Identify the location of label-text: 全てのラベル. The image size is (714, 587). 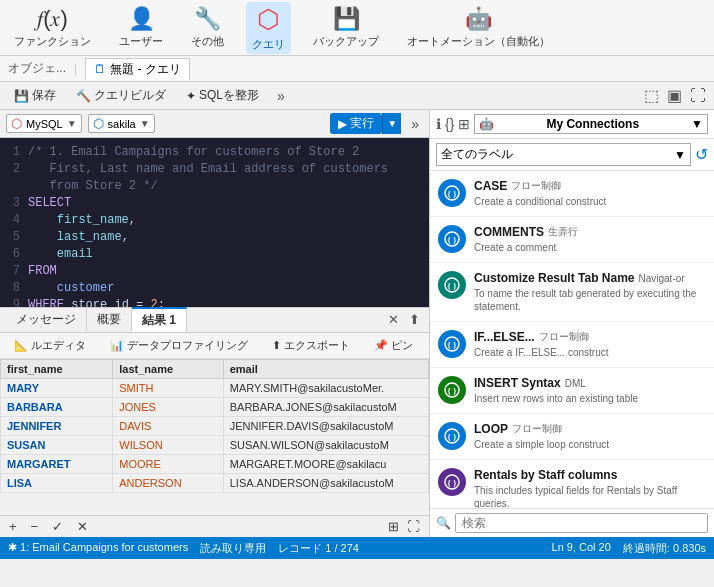
(477, 154).